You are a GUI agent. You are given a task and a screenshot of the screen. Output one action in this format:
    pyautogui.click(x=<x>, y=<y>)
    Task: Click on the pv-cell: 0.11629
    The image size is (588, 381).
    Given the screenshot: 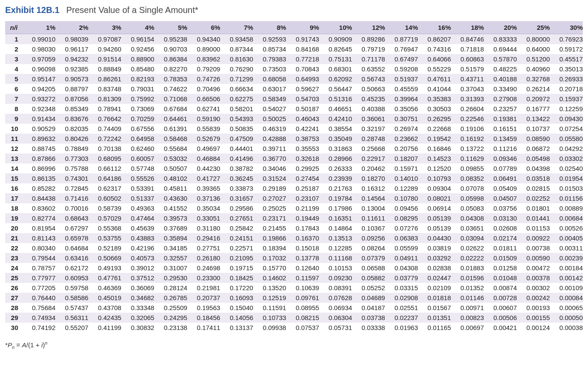 What is the action you would take?
    pyautogui.click(x=467, y=158)
    